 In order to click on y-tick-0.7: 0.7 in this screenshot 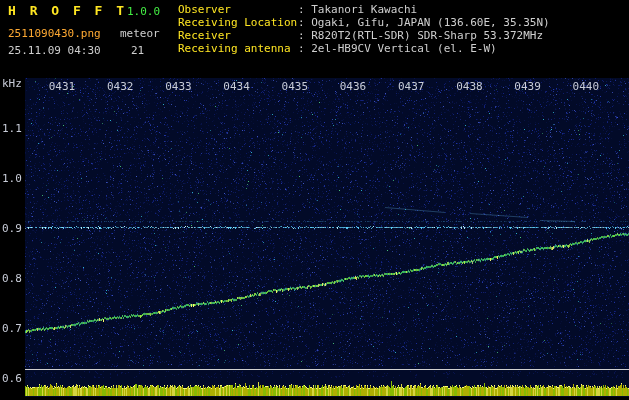, I will do `click(12, 328)`.